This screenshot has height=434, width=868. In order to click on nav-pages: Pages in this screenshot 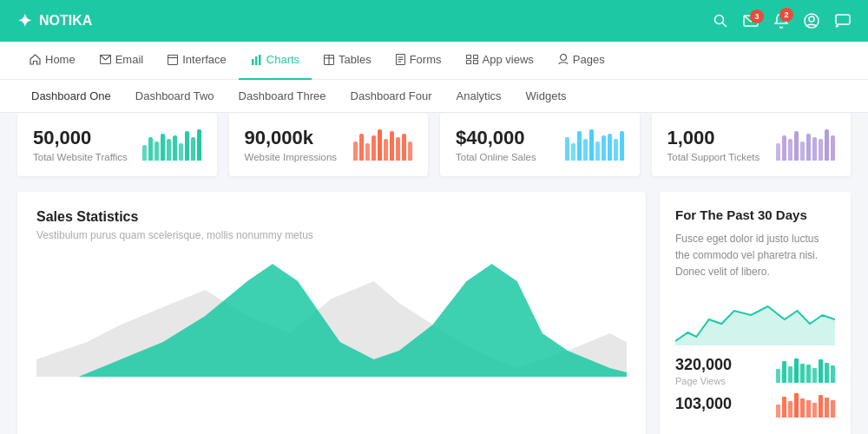, I will do `click(582, 61)`.